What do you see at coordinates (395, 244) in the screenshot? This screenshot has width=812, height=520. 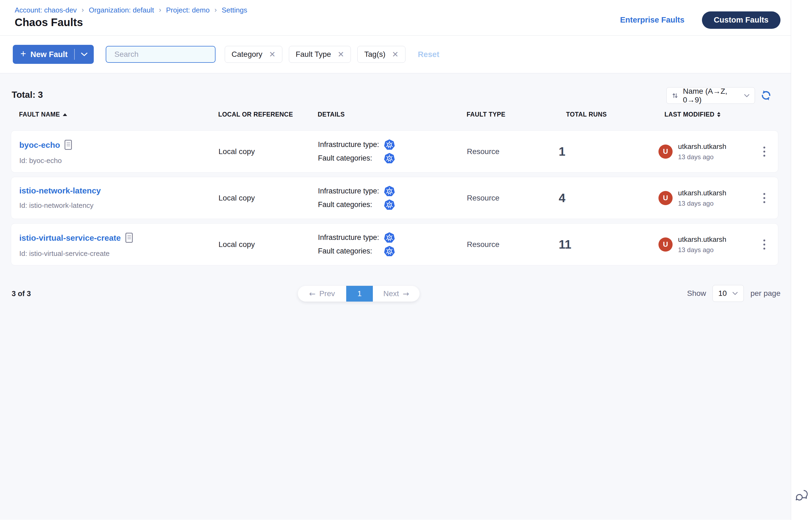 I see `fault-row: istio-virtual-service-create Id` at bounding box center [395, 244].